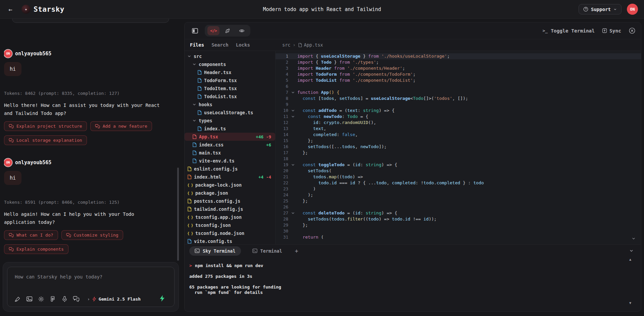 Image resolution: width=644 pixels, height=316 pixels. I want to click on code-line: 6, so click(458, 86).